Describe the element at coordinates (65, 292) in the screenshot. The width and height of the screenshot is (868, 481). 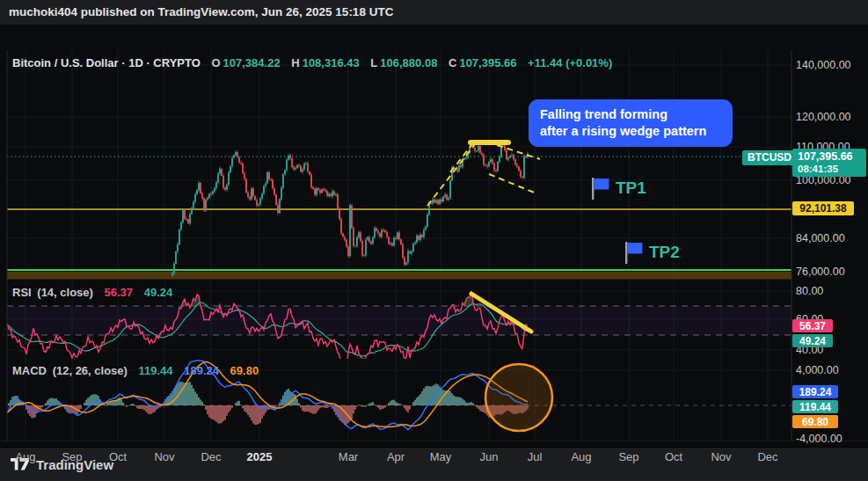
I see `rsi-params: (14, close)` at that location.